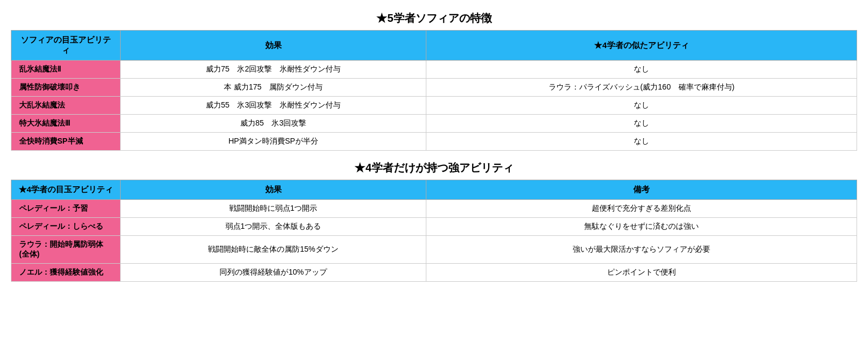 The width and height of the screenshot is (868, 344). Describe the element at coordinates (66, 46) in the screenshot. I see `section1-header-ability: ソフィアの目玉アビリティ` at that location.